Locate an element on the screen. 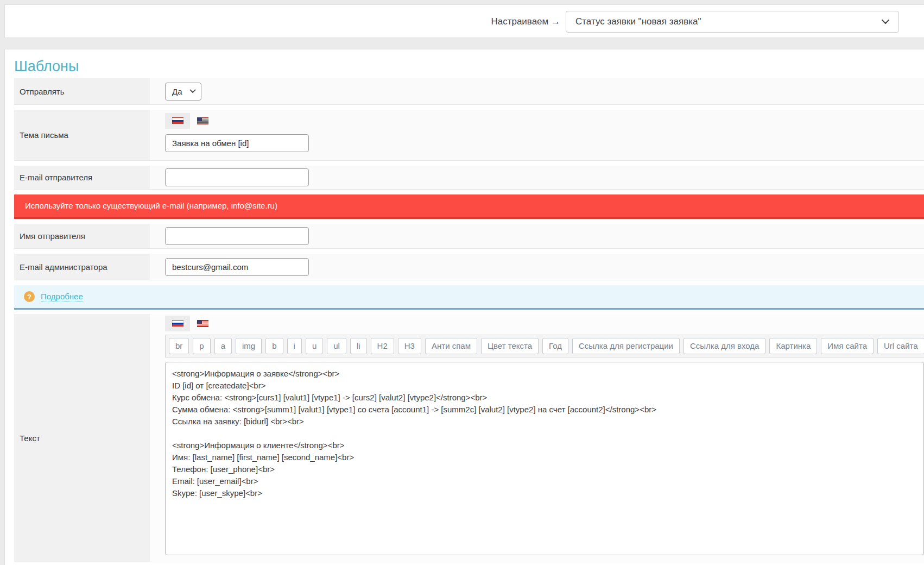  status-select-value: Статус заявки "новая заявка" is located at coordinates (638, 22).